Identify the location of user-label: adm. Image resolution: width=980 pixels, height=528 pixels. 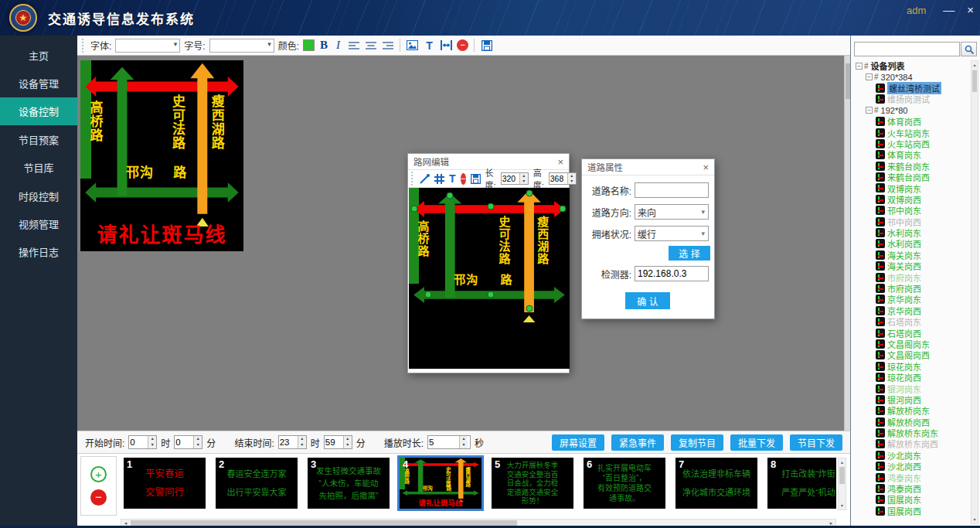
(917, 11).